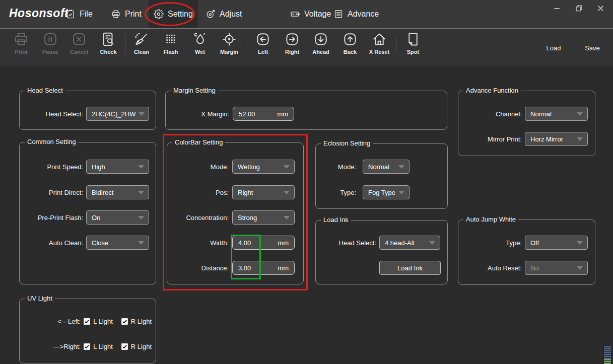 The height and width of the screenshot is (364, 613). Describe the element at coordinates (607, 352) in the screenshot. I see `corner-widget-stripes` at that location.